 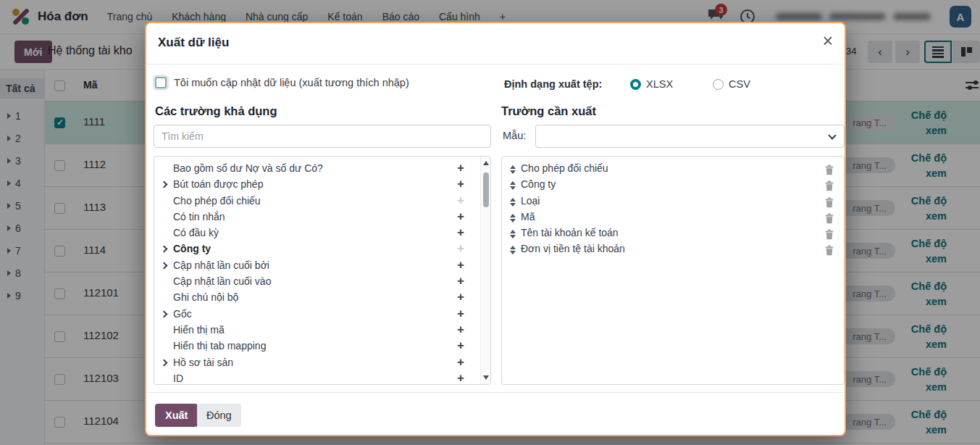 I want to click on field-label: Hồ sơ tài sản, so click(x=203, y=362).